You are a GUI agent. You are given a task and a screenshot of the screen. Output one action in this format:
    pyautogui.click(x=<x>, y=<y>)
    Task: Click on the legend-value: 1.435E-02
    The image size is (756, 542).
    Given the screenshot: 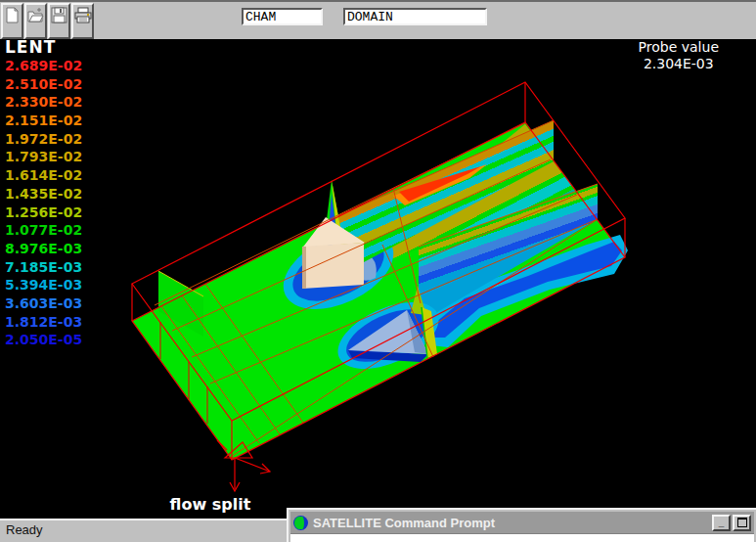 What is the action you would take?
    pyautogui.click(x=43, y=194)
    